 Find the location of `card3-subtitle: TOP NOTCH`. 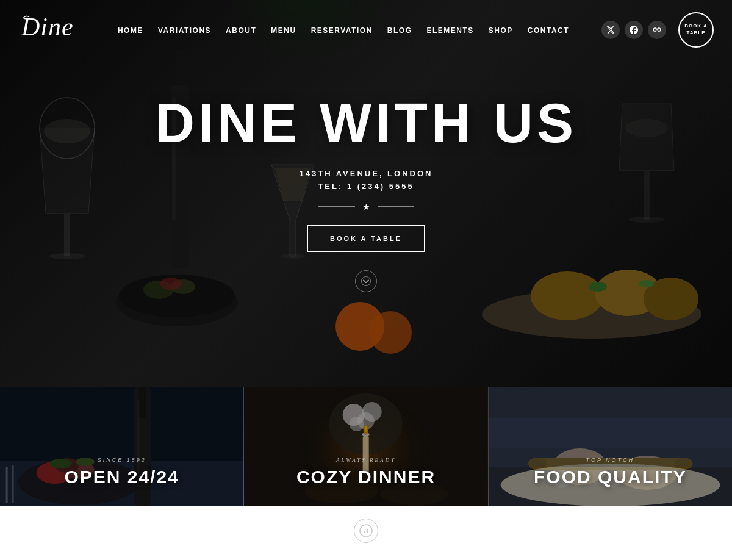

card3-subtitle: TOP NOTCH is located at coordinates (610, 460).